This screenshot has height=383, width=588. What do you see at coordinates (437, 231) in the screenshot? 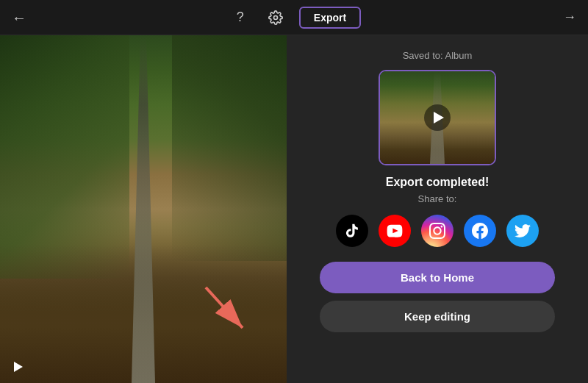
I see `share-icons-row` at bounding box center [437, 231].